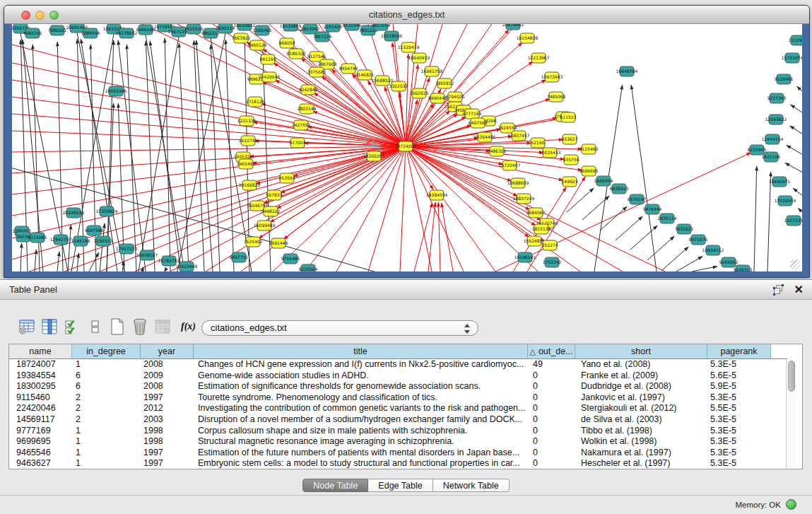 This screenshot has width=812, height=514. Describe the element at coordinates (571, 160) in the screenshot. I see `graph-node: 935756` at that location.